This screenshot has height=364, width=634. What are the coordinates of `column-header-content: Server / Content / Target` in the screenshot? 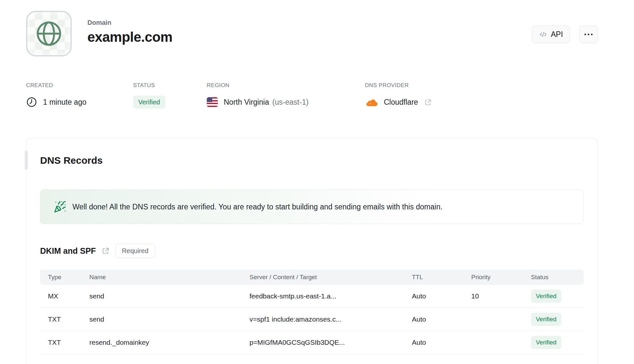 It's located at (331, 277).